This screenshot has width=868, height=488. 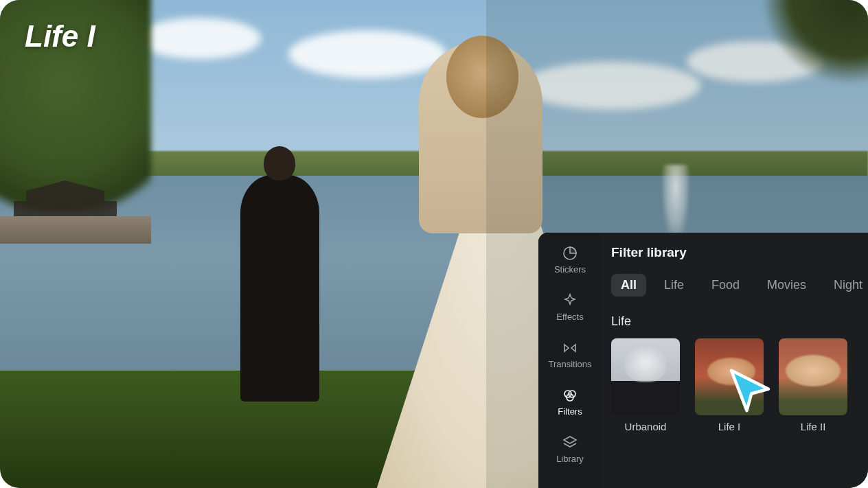 What do you see at coordinates (674, 286) in the screenshot?
I see `category-chip-life: Life` at bounding box center [674, 286].